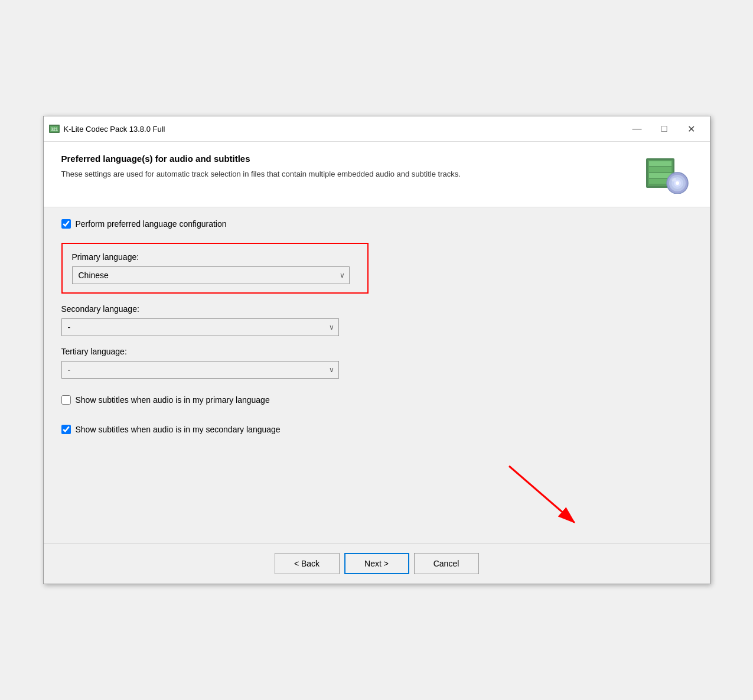  I want to click on primary-language-label: Primary language:, so click(215, 257).